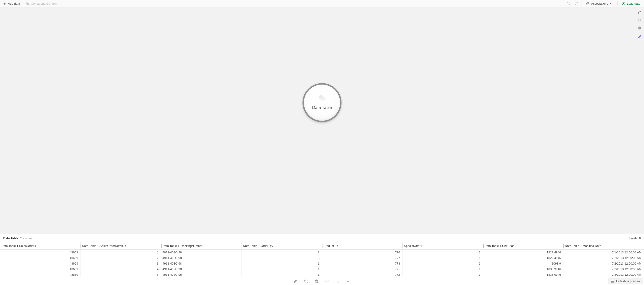 The image size is (644, 285). I want to click on add-data-button: Add data, so click(12, 4).